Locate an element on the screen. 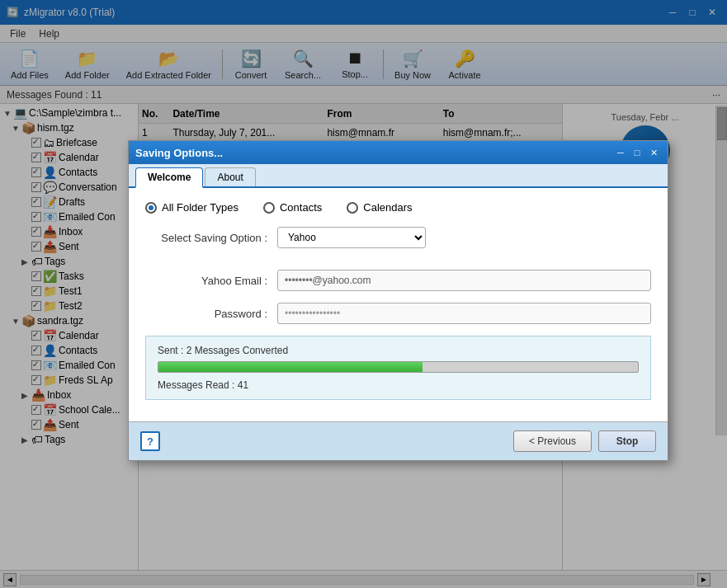  saving-option-row: Select Saving Option : Yahoo Gmail Offic… is located at coordinates (398, 238).